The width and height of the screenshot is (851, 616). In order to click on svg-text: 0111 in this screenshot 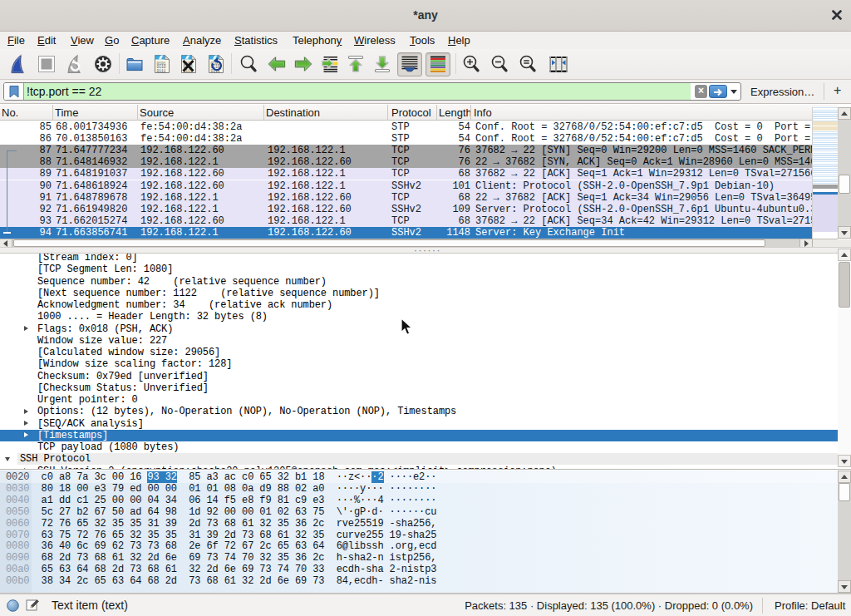, I will do `click(161, 71)`.